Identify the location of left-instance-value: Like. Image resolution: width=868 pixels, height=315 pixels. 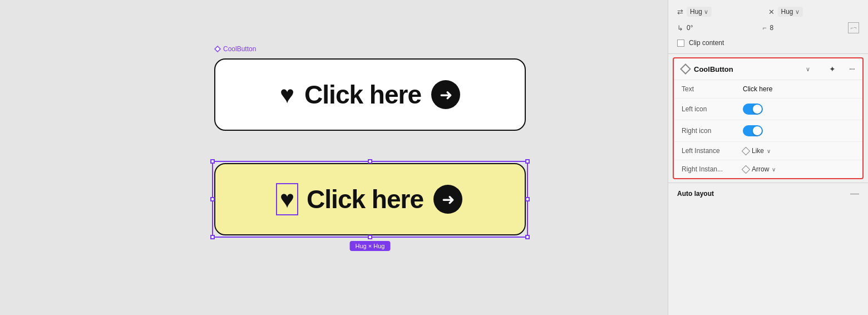
(758, 151).